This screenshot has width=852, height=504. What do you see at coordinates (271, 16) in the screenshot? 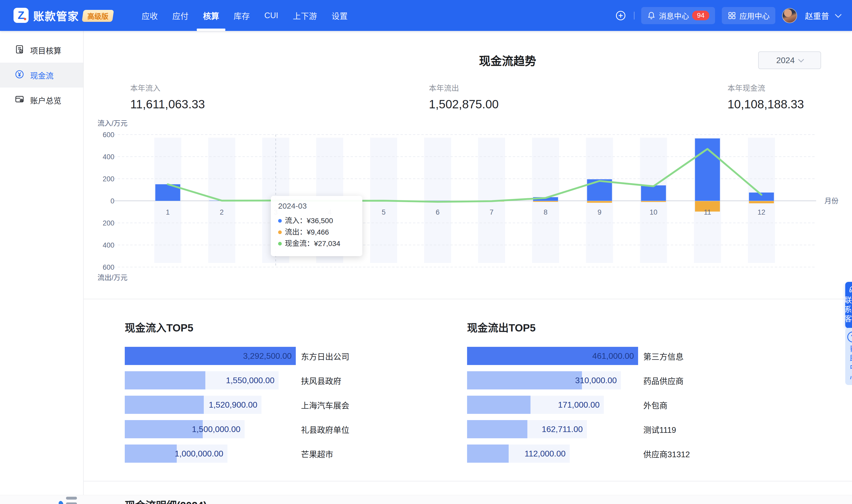
I see `nav-item: CUI` at bounding box center [271, 16].